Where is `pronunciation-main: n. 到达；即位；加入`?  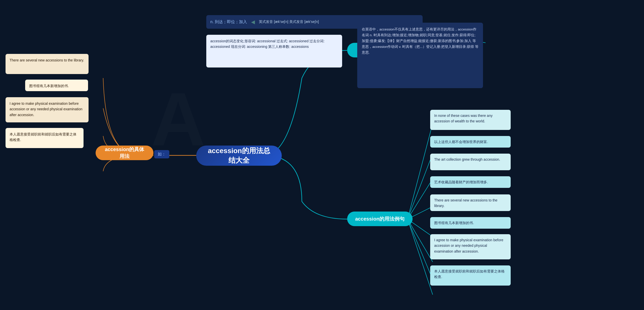
pronunciation-main: n. 到达；即位；加入 is located at coordinates (229, 22).